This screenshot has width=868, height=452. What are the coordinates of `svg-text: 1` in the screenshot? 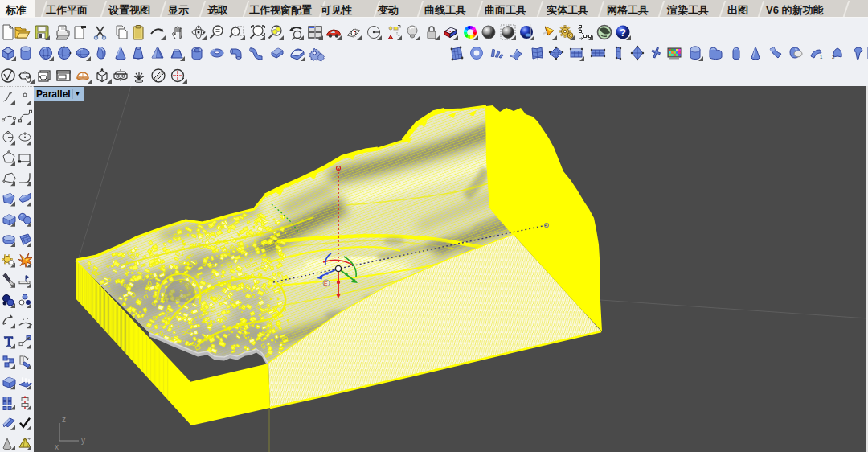 It's located at (821, 57).